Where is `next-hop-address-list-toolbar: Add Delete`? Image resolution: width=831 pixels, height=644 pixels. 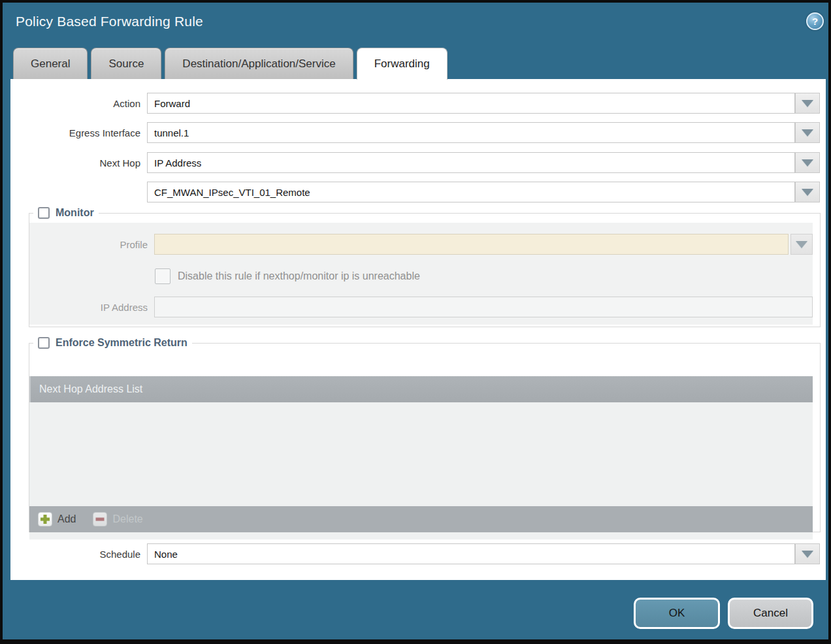 next-hop-address-list-toolbar: Add Delete is located at coordinates (421, 519).